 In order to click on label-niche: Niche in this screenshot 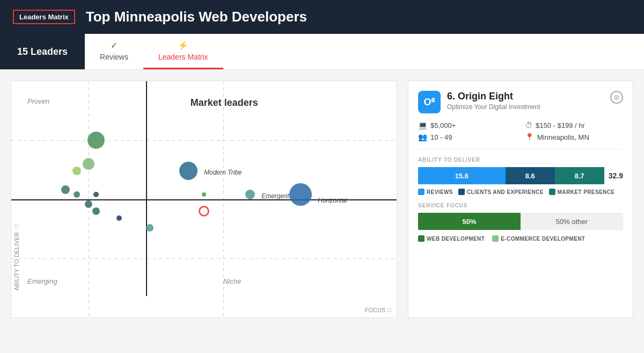, I will do `click(232, 282)`.